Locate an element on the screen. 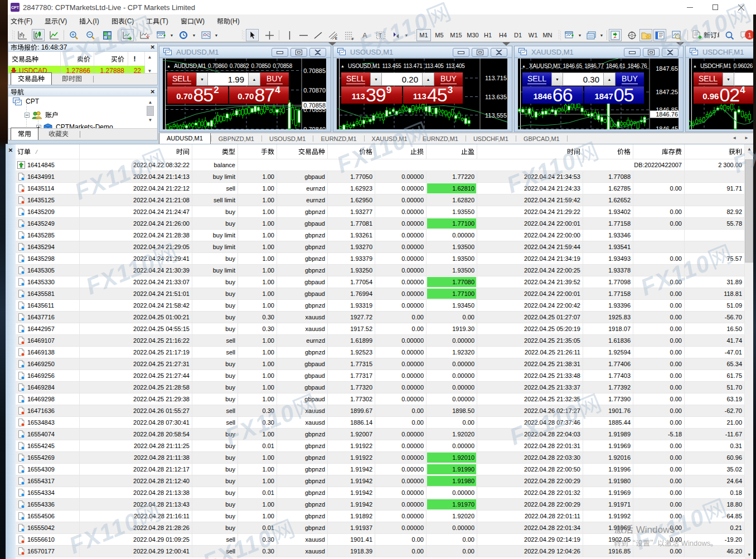  fibo-icon: F is located at coordinates (349, 35).